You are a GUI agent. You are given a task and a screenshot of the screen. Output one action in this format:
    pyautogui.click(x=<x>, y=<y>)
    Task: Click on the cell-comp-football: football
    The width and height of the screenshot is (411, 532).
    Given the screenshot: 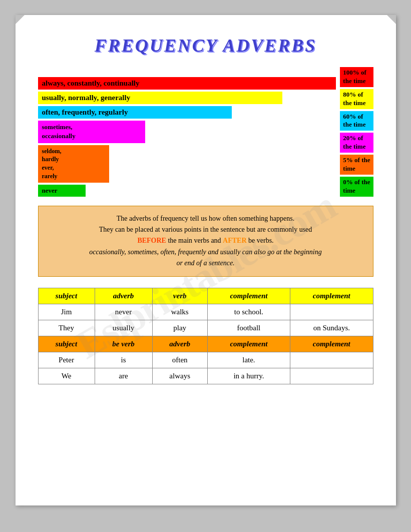 What is the action you would take?
    pyautogui.click(x=248, y=328)
    